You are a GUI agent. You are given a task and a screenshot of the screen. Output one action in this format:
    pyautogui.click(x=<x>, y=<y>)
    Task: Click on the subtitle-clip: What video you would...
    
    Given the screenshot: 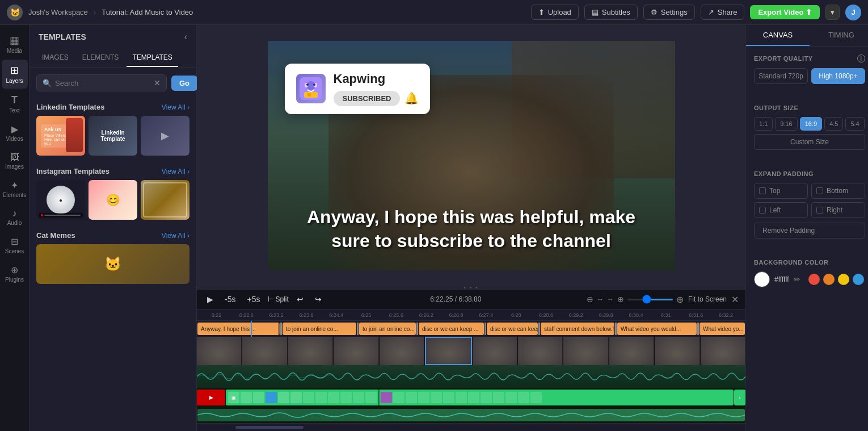 What is the action you would take?
    pyautogui.click(x=657, y=329)
    